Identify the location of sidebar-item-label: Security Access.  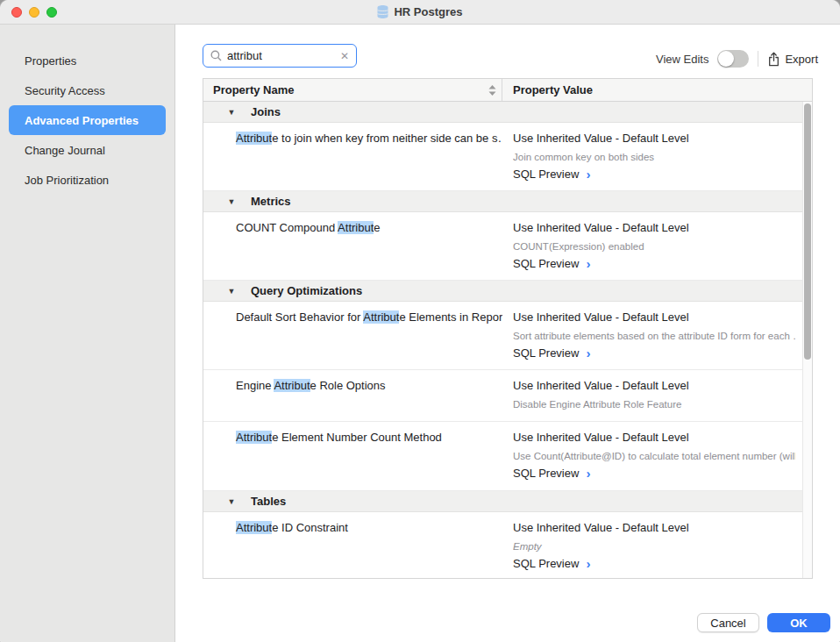
(65, 91).